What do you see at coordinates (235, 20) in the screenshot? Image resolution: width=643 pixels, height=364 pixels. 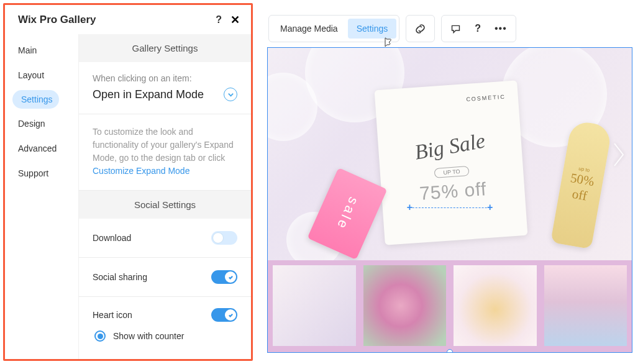 I see `close-icon: ✕` at bounding box center [235, 20].